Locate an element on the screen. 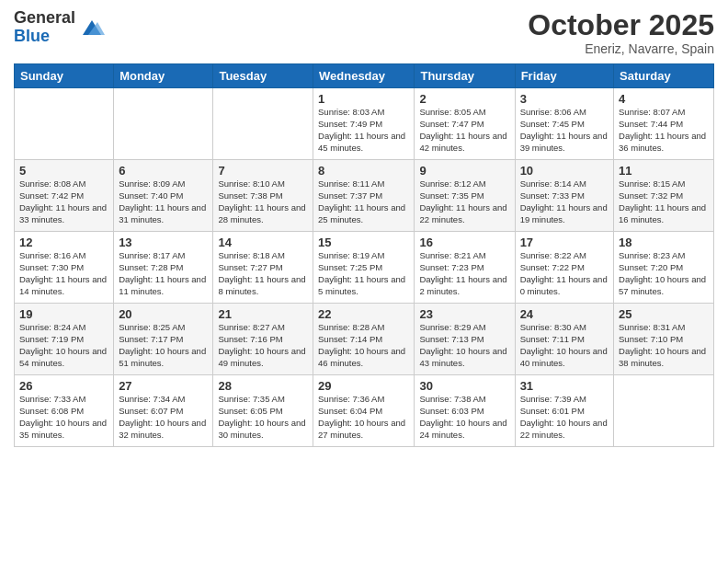 This screenshot has height=563, width=728. day-info: Sunrise: 7:39 AMSunset: 6:01 PMDaylight:… is located at coordinates (564, 418).